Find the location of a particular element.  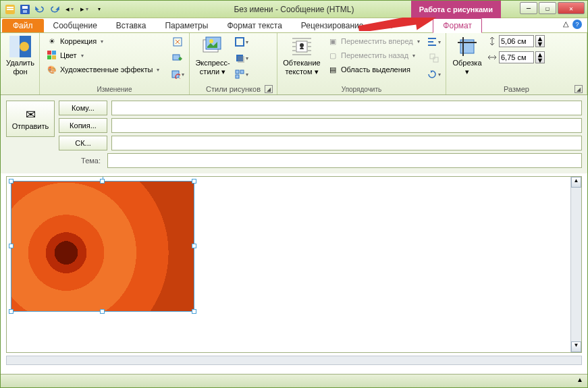

picture-effects-icon is located at coordinates (242, 58).